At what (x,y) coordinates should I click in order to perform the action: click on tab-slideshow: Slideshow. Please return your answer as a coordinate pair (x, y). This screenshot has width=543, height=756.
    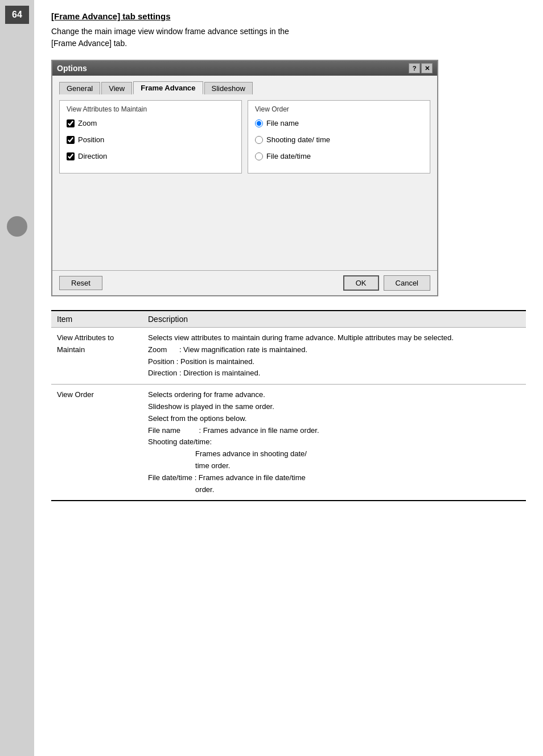
    Looking at the image, I should click on (229, 88).